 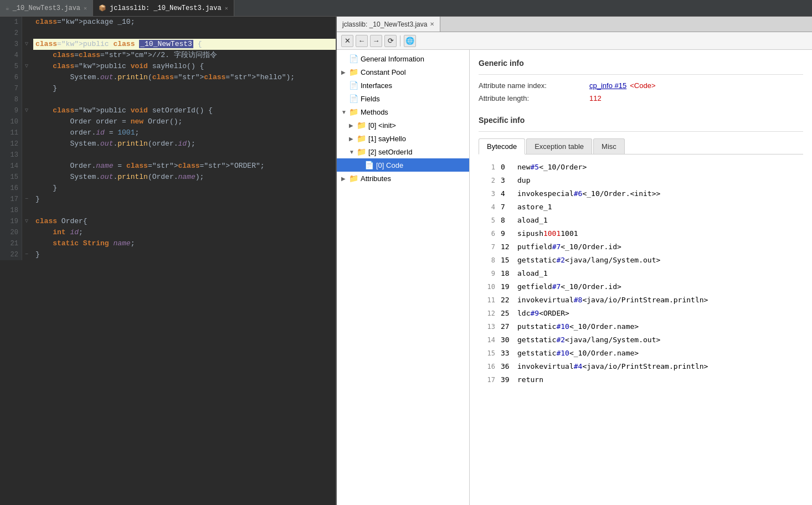 I want to click on refresh-button: ⟳, so click(x=390, y=41).